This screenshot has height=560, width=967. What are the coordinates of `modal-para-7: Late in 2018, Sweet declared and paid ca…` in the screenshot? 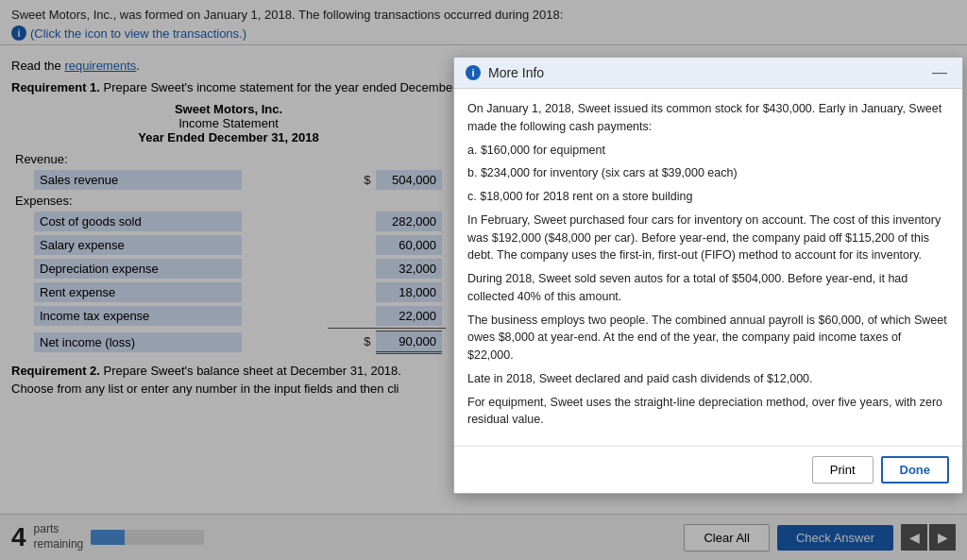 It's located at (708, 380).